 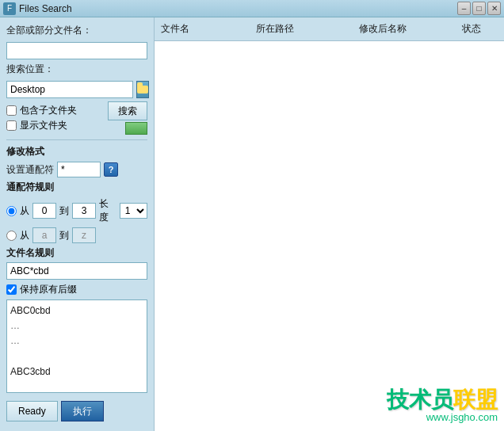 I want to click on range1-radio, so click(x=11, y=211).